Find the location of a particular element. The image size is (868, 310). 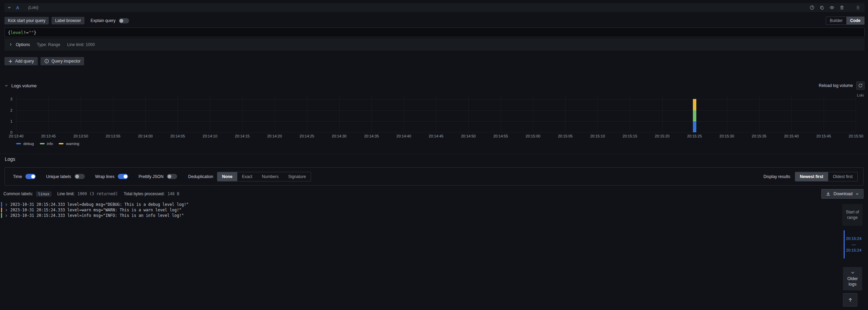

older-logs-button: Older logs is located at coordinates (853, 279).